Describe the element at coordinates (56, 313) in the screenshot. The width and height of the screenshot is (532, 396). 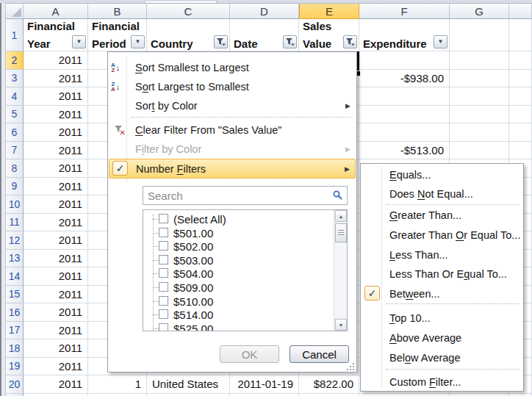
I see `cell-A16: 2011` at that location.